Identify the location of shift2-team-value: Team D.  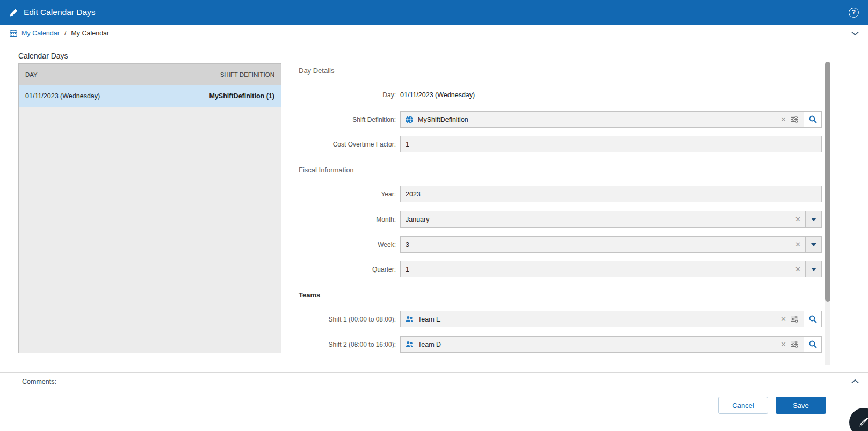
(597, 345).